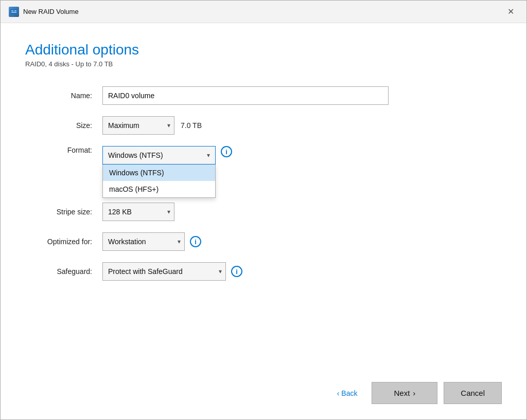 The image size is (527, 420). I want to click on name-row: Name:, so click(264, 96).